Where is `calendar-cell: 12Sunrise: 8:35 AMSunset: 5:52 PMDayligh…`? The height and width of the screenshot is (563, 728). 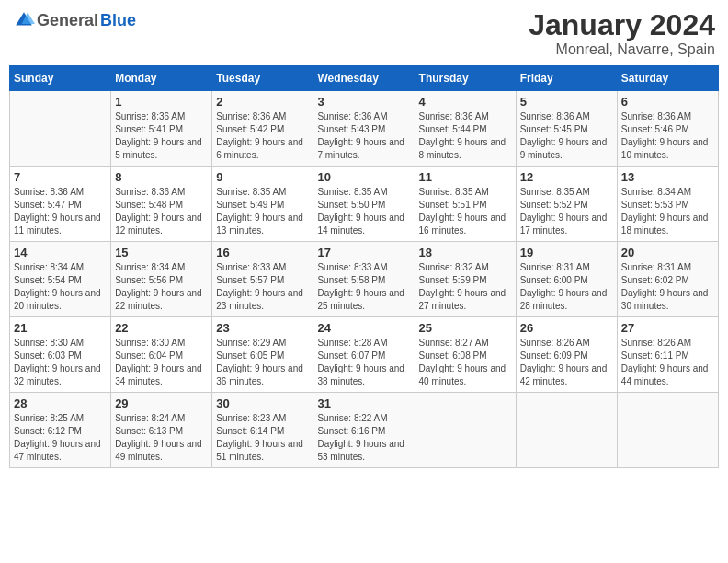
calendar-cell: 12Sunrise: 8:35 AMSunset: 5:52 PMDayligh… is located at coordinates (566, 204).